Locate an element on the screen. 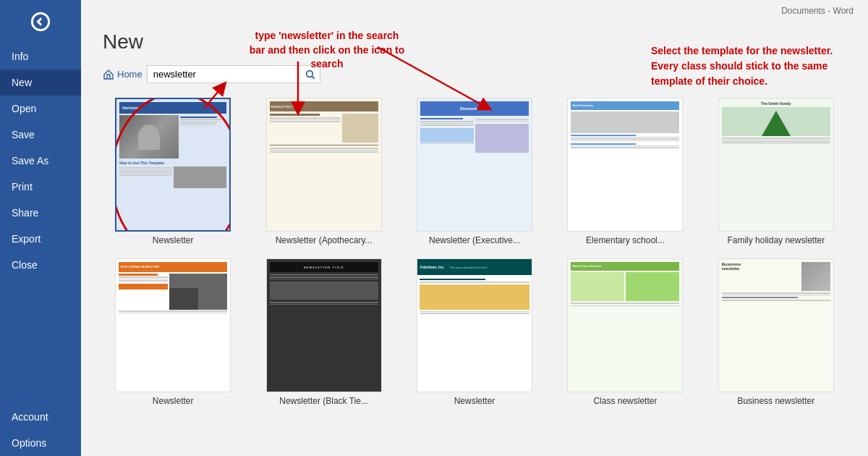  template-newsletter-blacktie: NEWSLETTER TITLE Newsletter (Black Tie..… is located at coordinates (323, 332).